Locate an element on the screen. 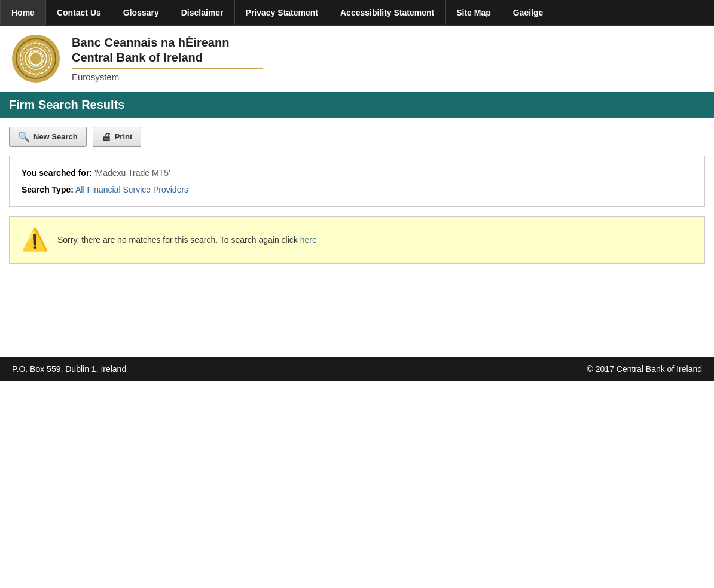 The width and height of the screenshot is (714, 588). footer-copyright: © 2017 Central Bank of Ireland is located at coordinates (645, 369).